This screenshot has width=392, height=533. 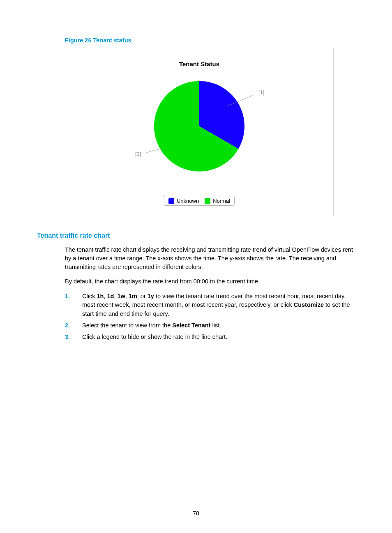 I want to click on step-1: Click 1h, 1d, 1w, 1m, or 1y to view the …, so click(x=210, y=305).